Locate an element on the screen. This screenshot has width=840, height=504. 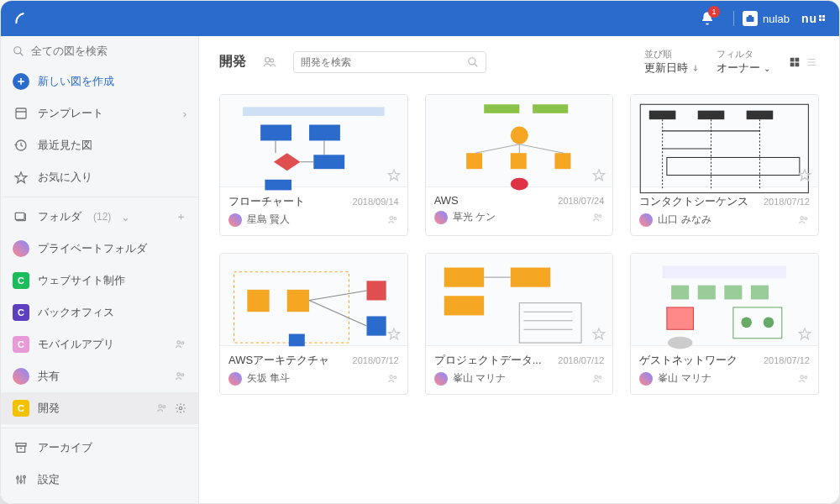
global-search is located at coordinates (99, 50).